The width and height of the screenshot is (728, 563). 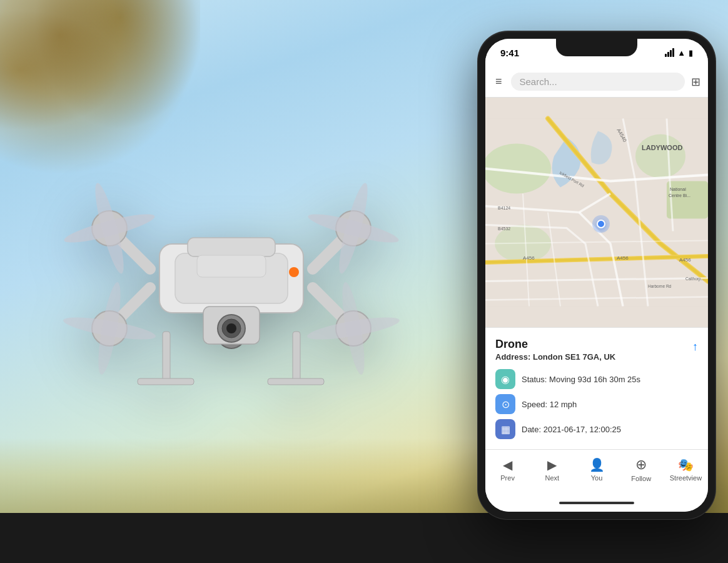 I want to click on speed-icon: ⊙, so click(x=505, y=404).